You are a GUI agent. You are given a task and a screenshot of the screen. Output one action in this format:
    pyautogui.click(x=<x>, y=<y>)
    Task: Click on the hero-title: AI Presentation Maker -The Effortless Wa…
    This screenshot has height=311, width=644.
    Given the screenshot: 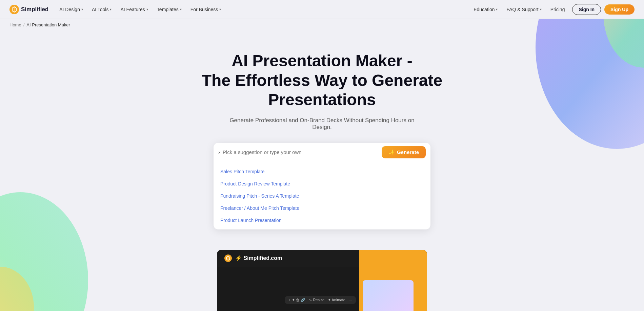 What is the action you would take?
    pyautogui.click(x=322, y=81)
    